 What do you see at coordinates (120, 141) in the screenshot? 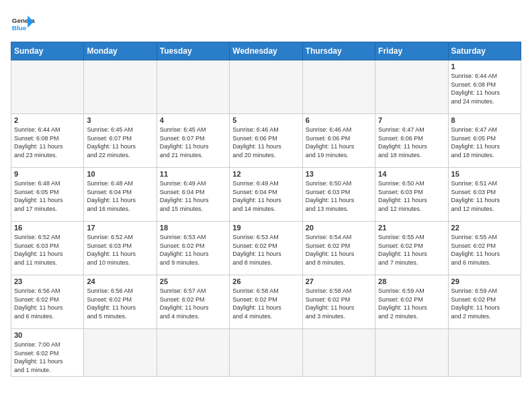
I see `calendar-day-cell: 3Sunrise: 6:45 AM Sunset: 6:07 PM Daylig…` at bounding box center [120, 141].